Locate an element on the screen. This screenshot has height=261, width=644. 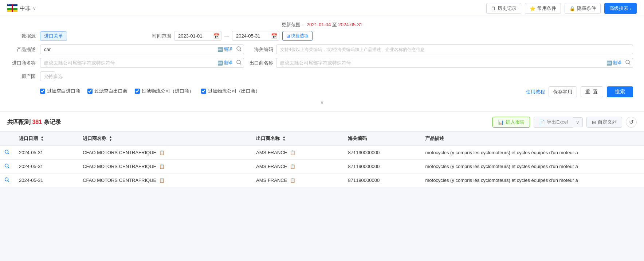
customs-input is located at coordinates (455, 50).